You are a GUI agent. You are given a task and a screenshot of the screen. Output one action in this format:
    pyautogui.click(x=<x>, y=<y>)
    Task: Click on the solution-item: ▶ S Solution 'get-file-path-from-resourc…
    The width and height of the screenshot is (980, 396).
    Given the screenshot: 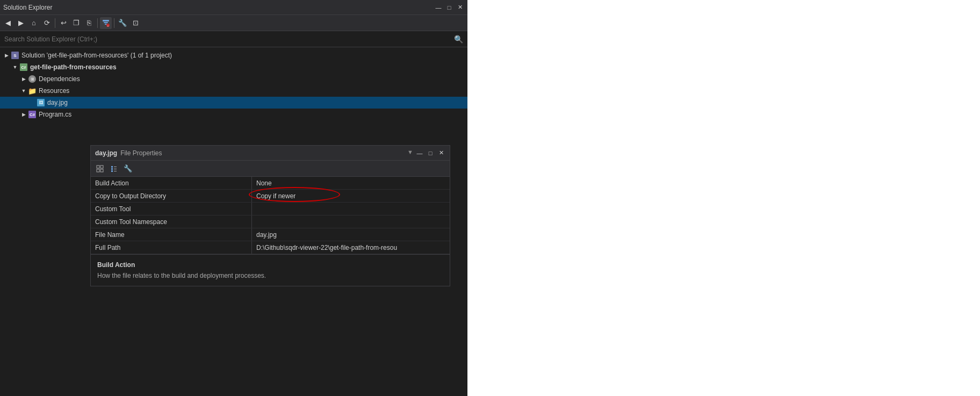 What is the action you would take?
    pyautogui.click(x=234, y=55)
    